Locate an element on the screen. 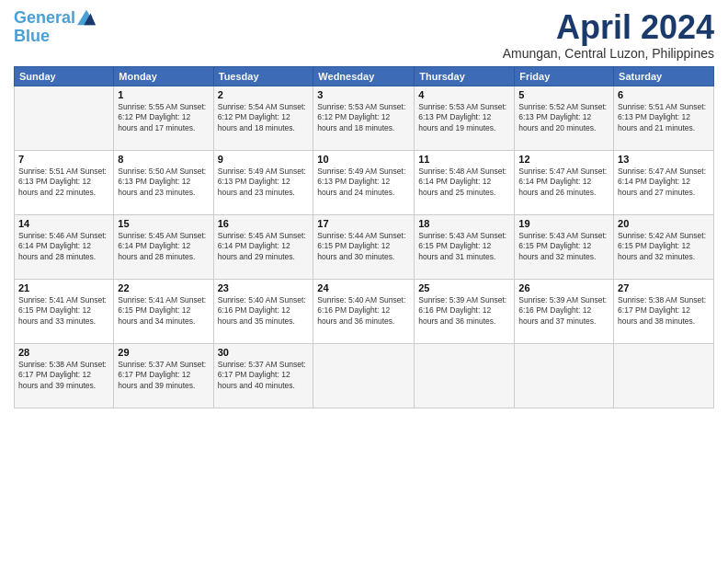  table-row: 19Sunrise: 5:43 AM Sunset: 6:15 PM Dayli… is located at coordinates (564, 247).